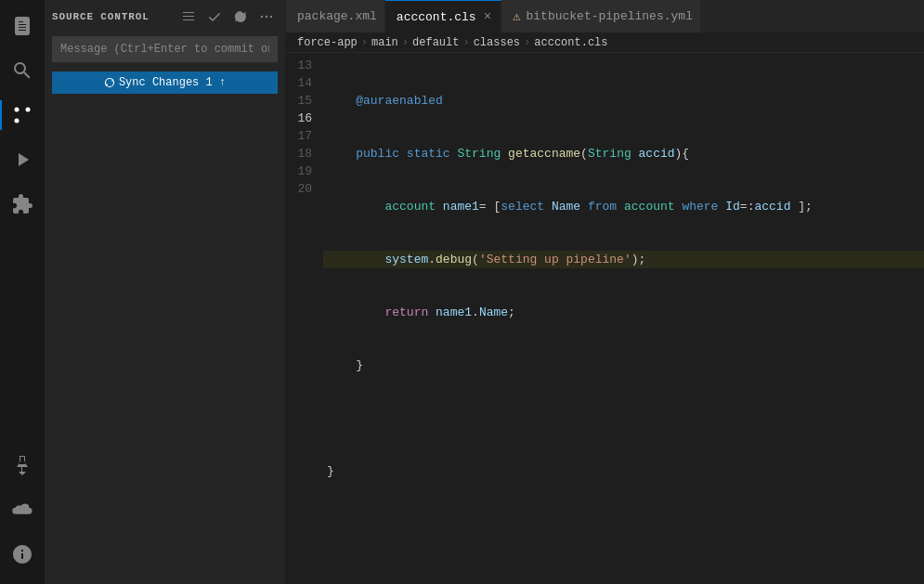 The height and width of the screenshot is (584, 924). I want to click on panel-title: SOURCE CONTROL, so click(115, 17).